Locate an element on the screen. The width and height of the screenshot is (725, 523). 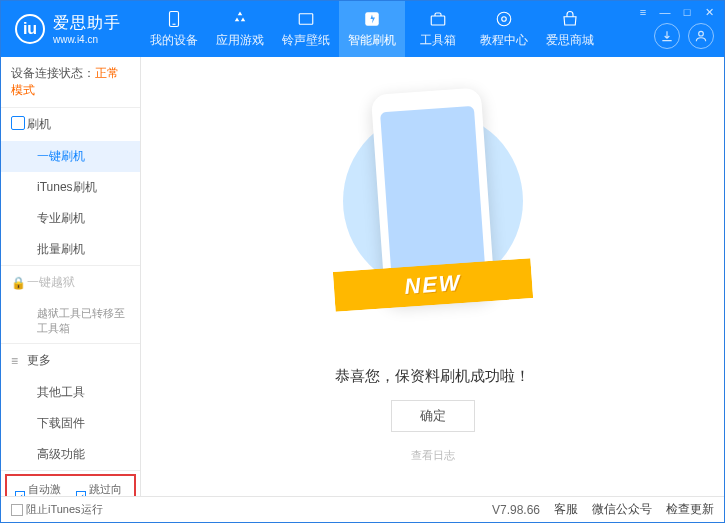
view-log-link: 查看日志 is located at coordinates (433, 456).